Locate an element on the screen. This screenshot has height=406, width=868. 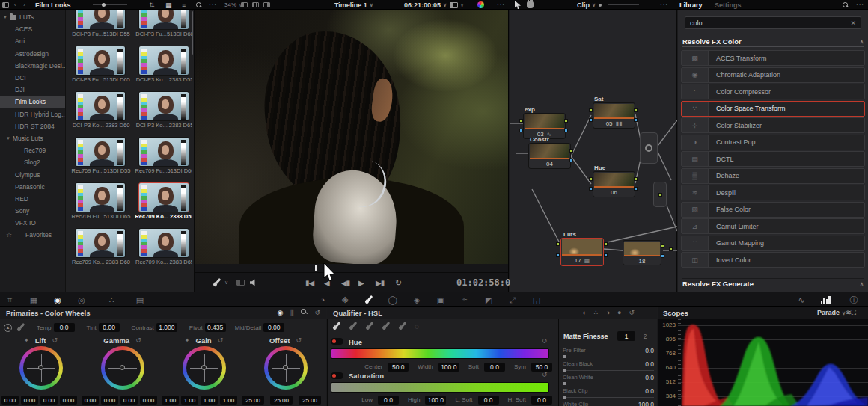
lut-thumb: DCI-P3 Fu...513DI D55 is located at coordinates (100, 24).